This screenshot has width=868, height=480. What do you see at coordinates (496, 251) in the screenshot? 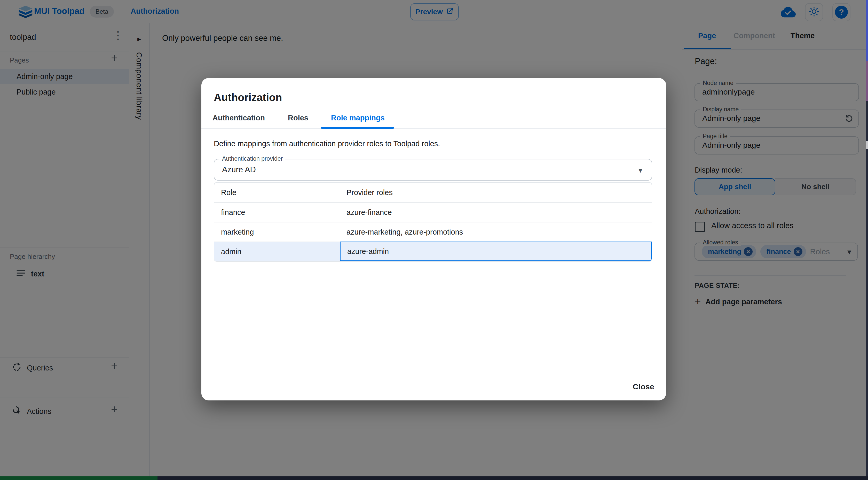
I see `cell-provider-roles-editing: azure-admin` at bounding box center [496, 251].